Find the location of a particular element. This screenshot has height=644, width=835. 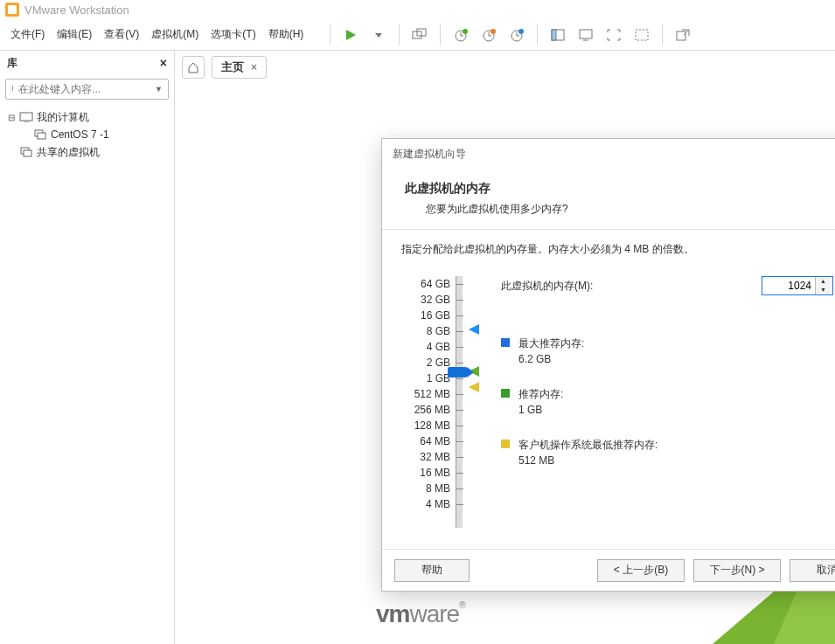

menu-vm: 虚拟机(M) is located at coordinates (175, 35).